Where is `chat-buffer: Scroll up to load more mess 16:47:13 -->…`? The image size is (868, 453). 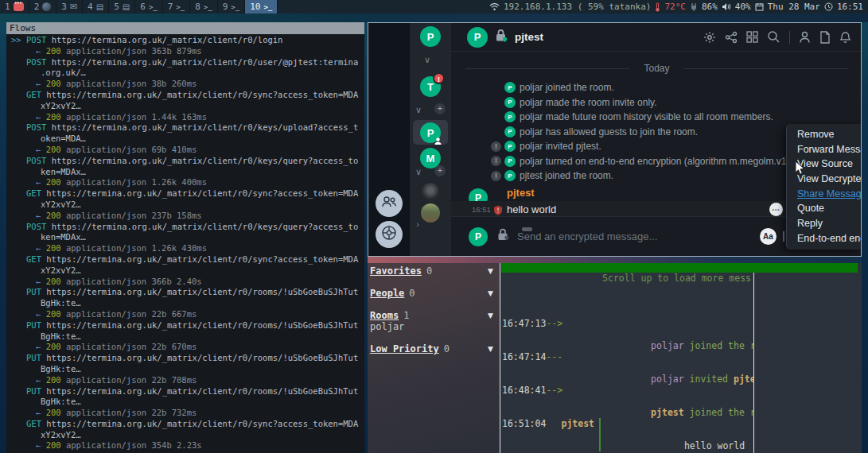 chat-buffer: Scroll up to load more mess 16:47:13 -->… is located at coordinates (627, 362).